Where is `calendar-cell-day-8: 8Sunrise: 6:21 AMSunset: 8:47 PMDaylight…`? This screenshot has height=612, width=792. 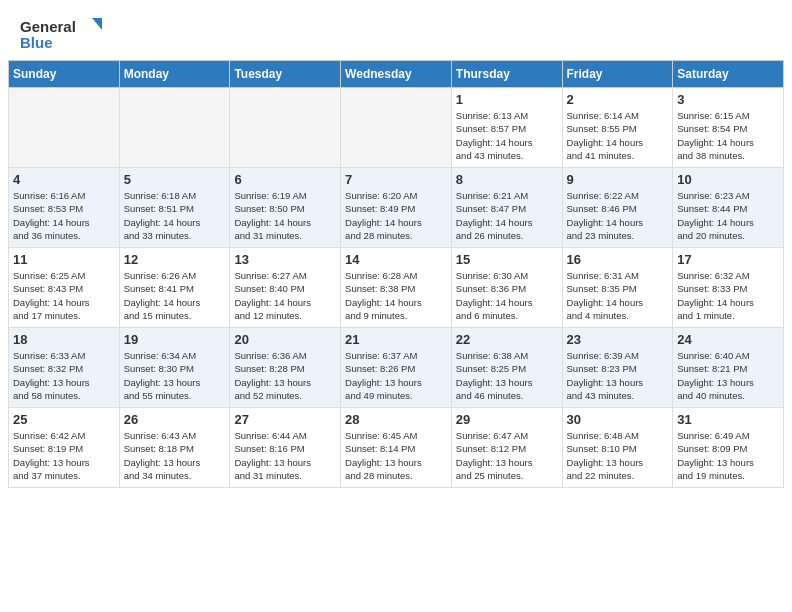 calendar-cell-day-8: 8Sunrise: 6:21 AMSunset: 8:47 PMDaylight… is located at coordinates (506, 208).